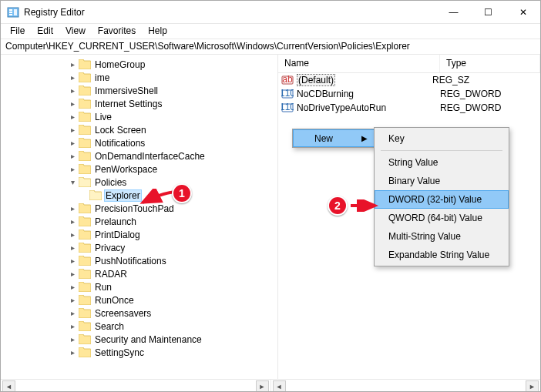  What do you see at coordinates (359, 63) in the screenshot?
I see `col-name: Name` at bounding box center [359, 63].